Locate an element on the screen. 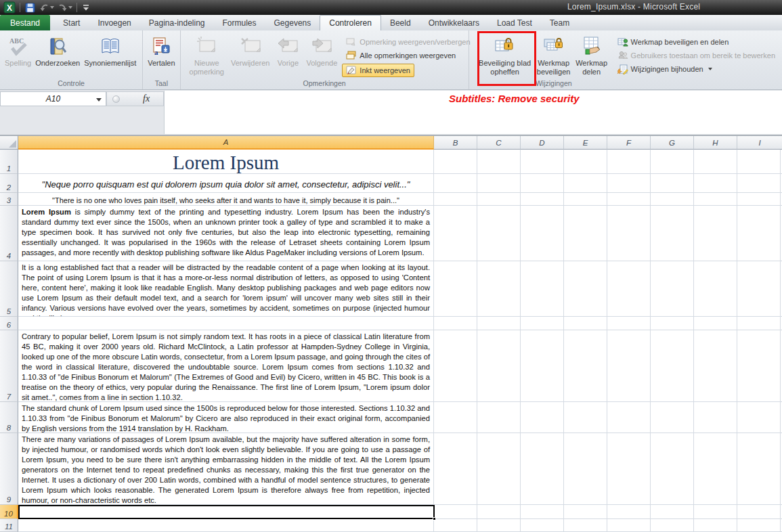  undo-dropdown-icon is located at coordinates (52, 7).